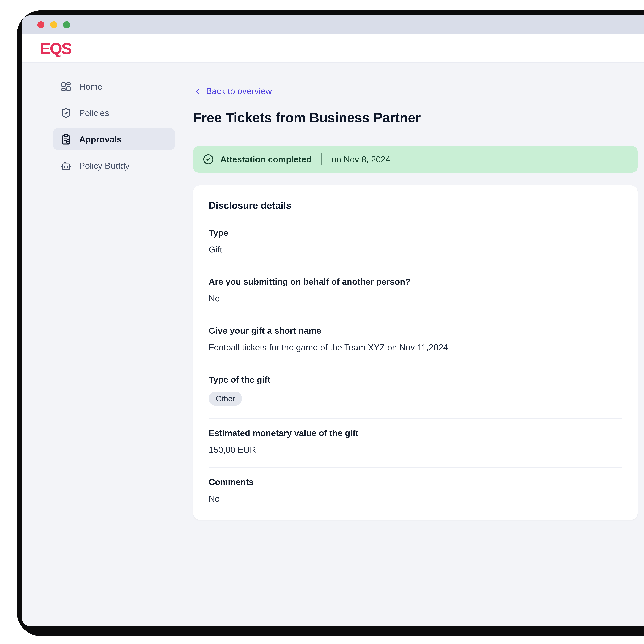 The image size is (644, 644). What do you see at coordinates (415, 398) in the screenshot?
I see `field-value: Other` at bounding box center [415, 398].